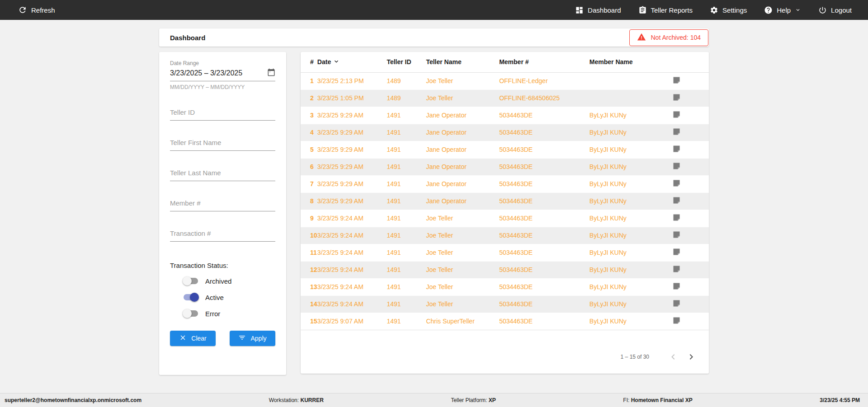 The height and width of the screenshot is (407, 868). What do you see at coordinates (840, 400) in the screenshot?
I see `status-datetime: 3/23/25 4:55 PM` at bounding box center [840, 400].